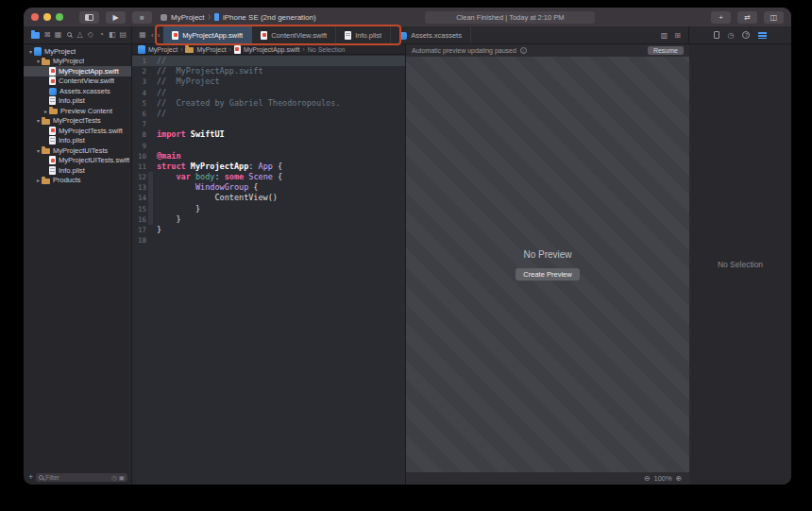 This screenshot has width=812, height=511. I want to click on create-preview-button: Create Preview, so click(548, 274).